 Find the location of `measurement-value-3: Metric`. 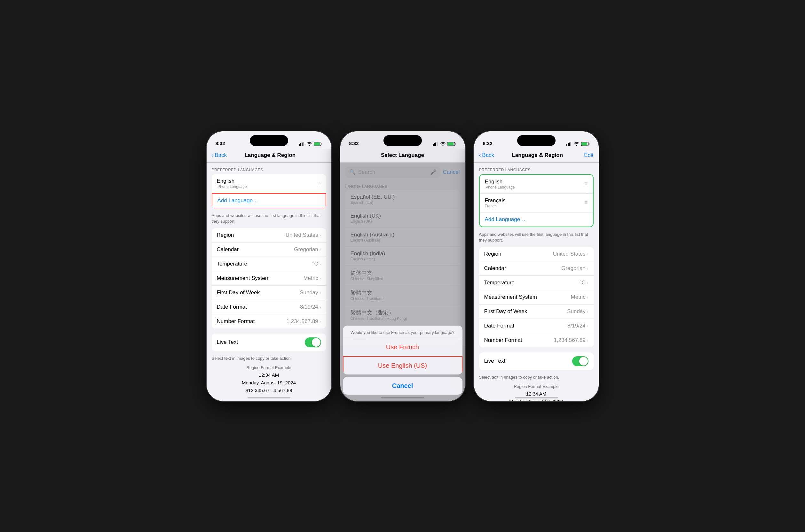

measurement-value-3: Metric is located at coordinates (578, 297).